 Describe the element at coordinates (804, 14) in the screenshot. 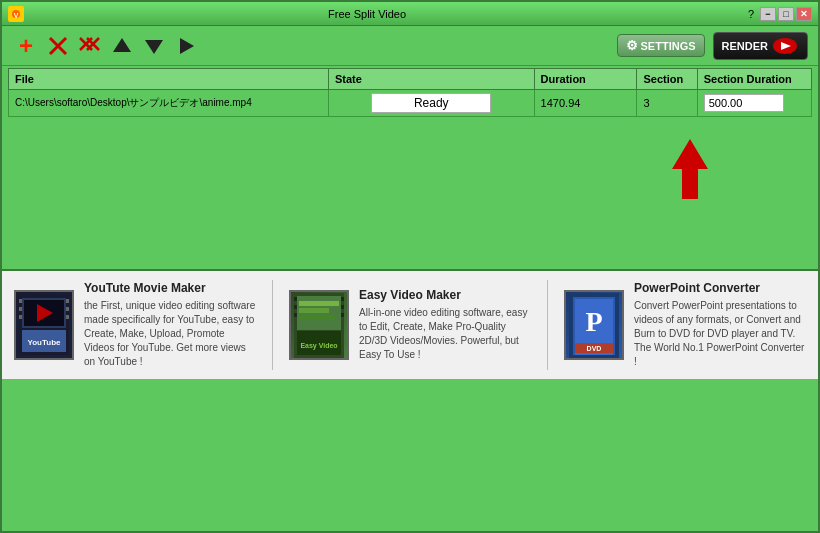

I see `close-button: ✕` at that location.